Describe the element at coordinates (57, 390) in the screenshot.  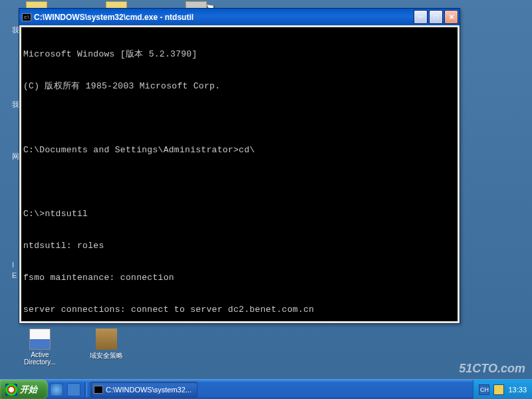
I see `quicklaunch-ie-icon` at that location.